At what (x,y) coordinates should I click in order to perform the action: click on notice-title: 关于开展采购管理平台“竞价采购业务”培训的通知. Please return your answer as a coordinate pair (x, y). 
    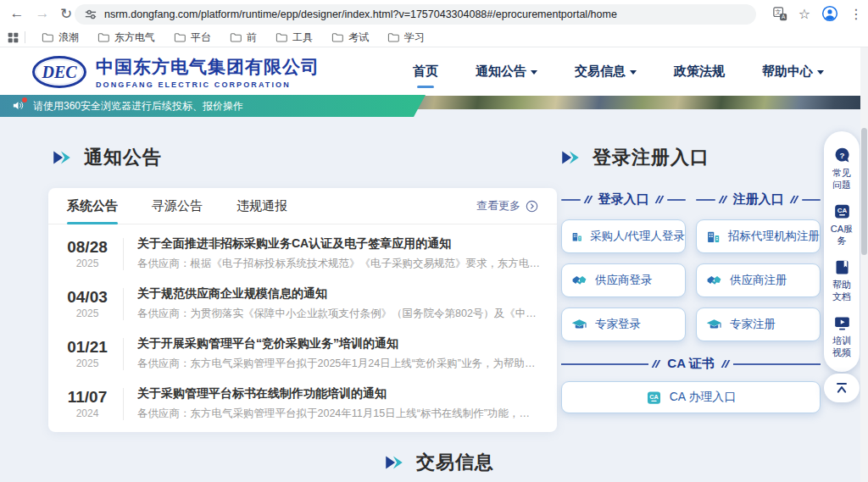
    Looking at the image, I should click on (339, 344).